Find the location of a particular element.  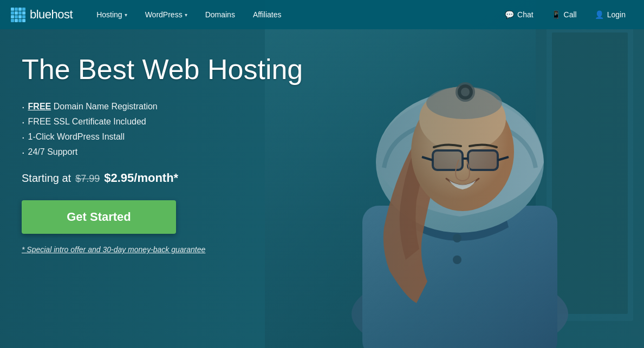

feature-domain: · FREE Domain Name Registration is located at coordinates (162, 107).